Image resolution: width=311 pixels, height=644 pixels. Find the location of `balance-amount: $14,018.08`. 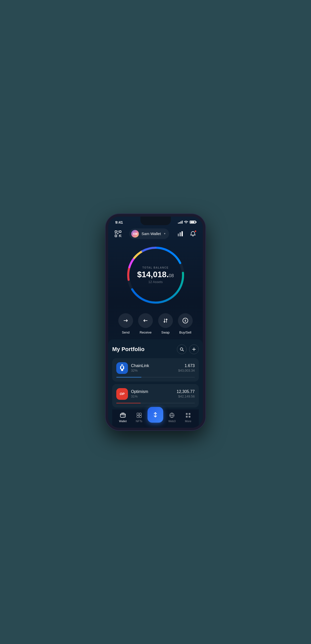

balance-amount: $14,018.08 is located at coordinates (155, 275).